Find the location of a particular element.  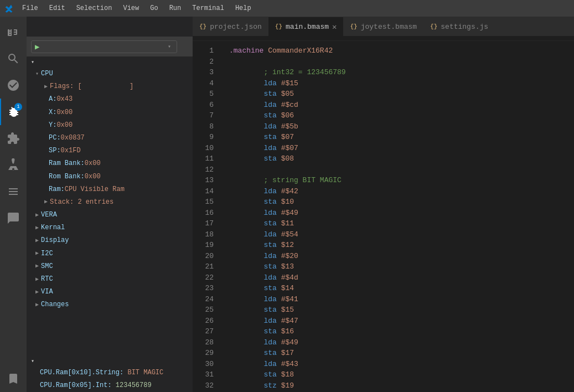

ram-item: Ram: CPU Visible Ram is located at coordinates (110, 189).